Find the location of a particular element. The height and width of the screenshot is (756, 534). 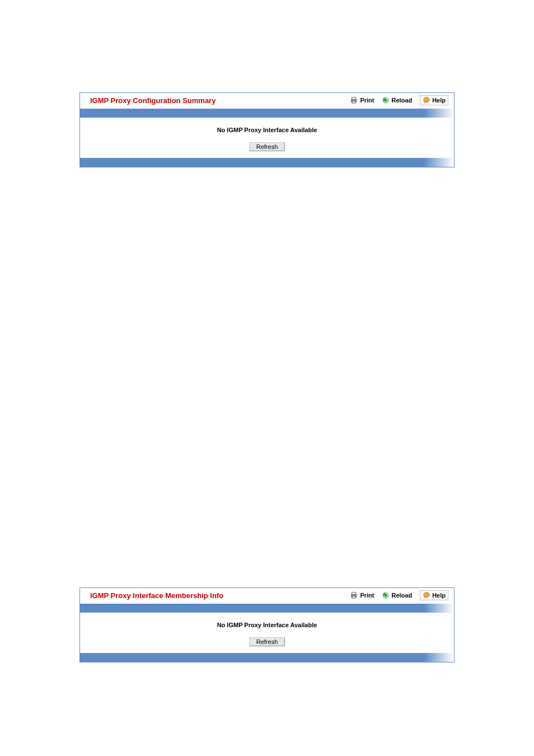

panel-title: IGMP Proxy Interface Membership Info is located at coordinates (221, 596).